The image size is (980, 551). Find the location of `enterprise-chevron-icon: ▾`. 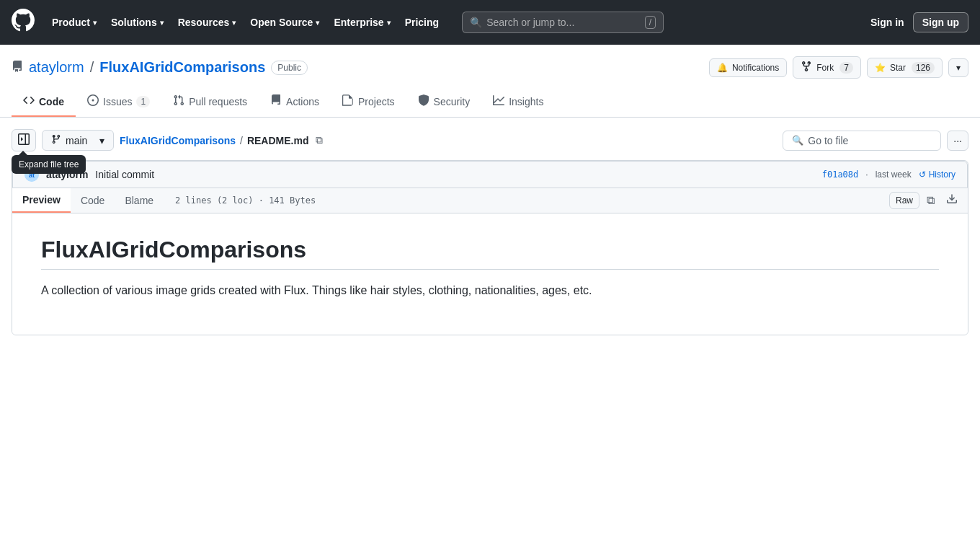

enterprise-chevron-icon: ▾ is located at coordinates (389, 23).